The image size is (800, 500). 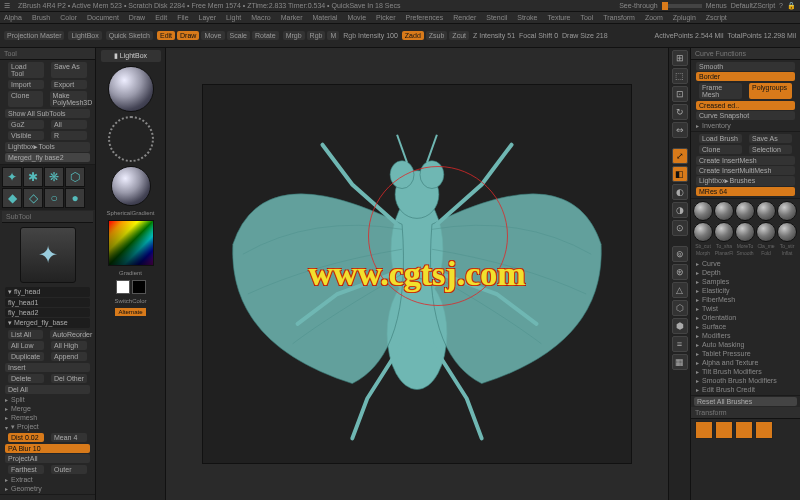 I want to click on create-insertmesh-button: Create InsertMesh, so click(x=746, y=160).